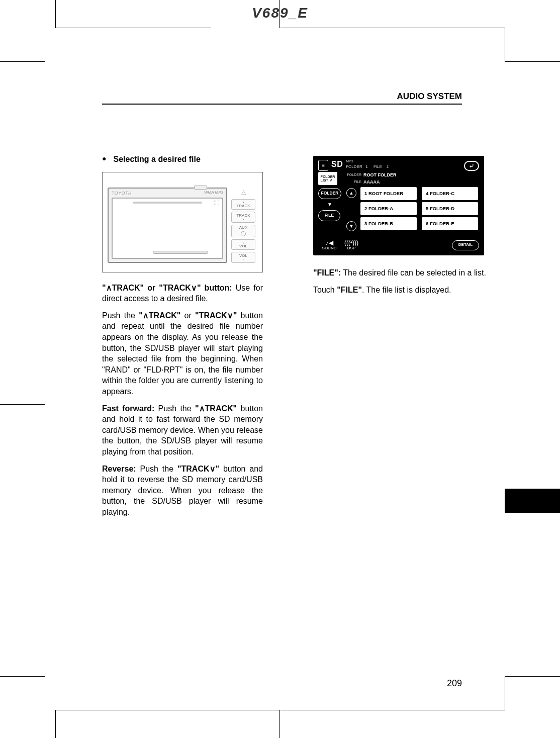  Describe the element at coordinates (182, 491) in the screenshot. I see `para-reverse: Reverse: Push the "TRACK∨" button and ho…` at that location.